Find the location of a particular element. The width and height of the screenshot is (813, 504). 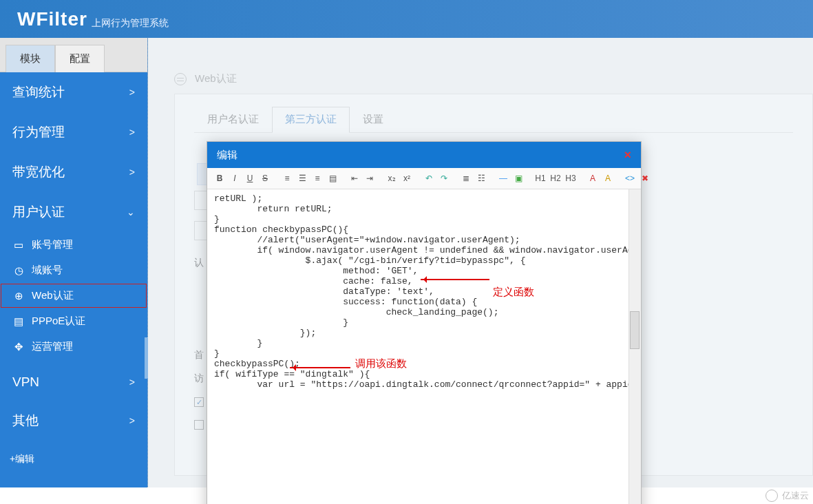

annotation-call: 调用该函数 is located at coordinates (381, 364).